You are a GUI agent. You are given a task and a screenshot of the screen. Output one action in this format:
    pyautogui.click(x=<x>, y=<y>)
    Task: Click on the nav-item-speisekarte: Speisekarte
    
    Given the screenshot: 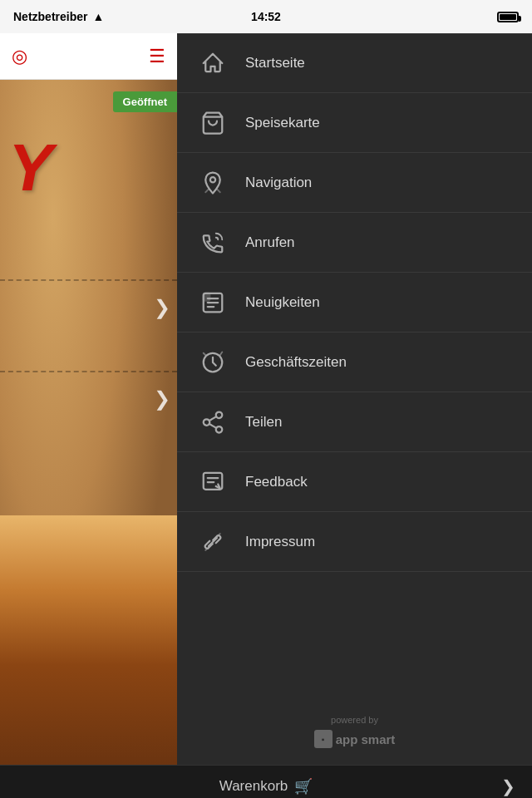 What is the action you would take?
    pyautogui.click(x=354, y=123)
    